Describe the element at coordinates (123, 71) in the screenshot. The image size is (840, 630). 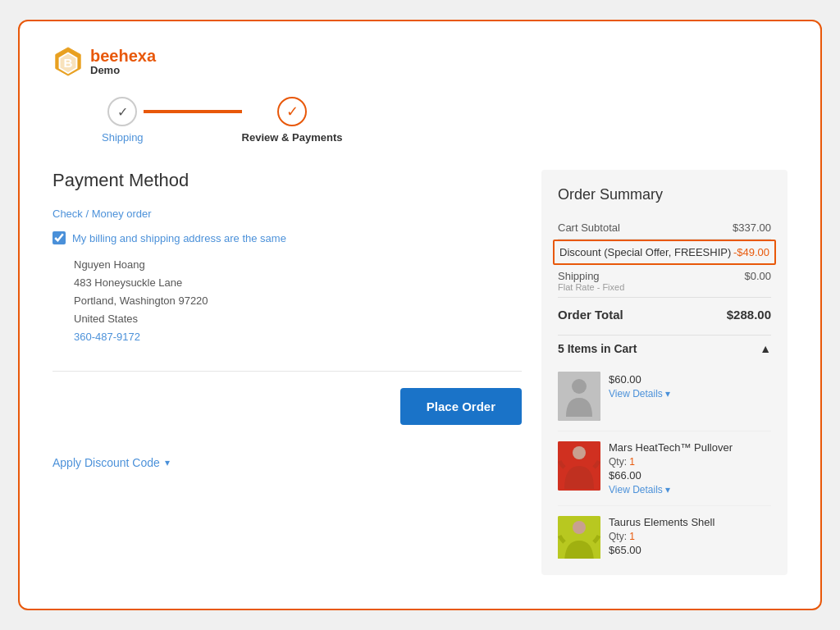
I see `logo-demo: Demo` at that location.